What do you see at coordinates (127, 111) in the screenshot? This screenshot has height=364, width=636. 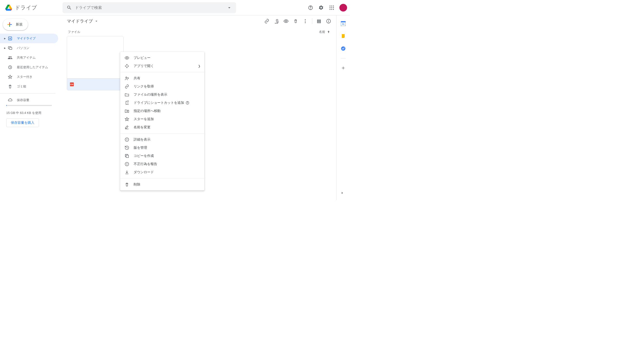 I see `move-to-icon` at bounding box center [127, 111].